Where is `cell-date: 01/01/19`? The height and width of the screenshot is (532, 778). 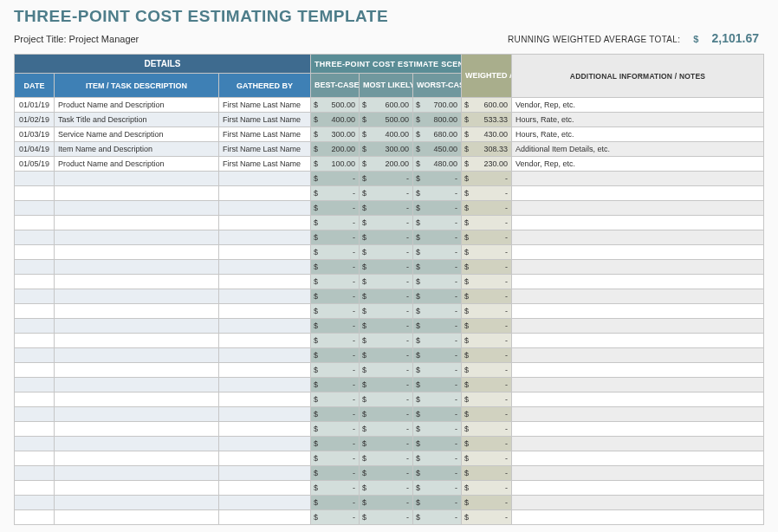
cell-date: 01/01/19 is located at coordinates (35, 106).